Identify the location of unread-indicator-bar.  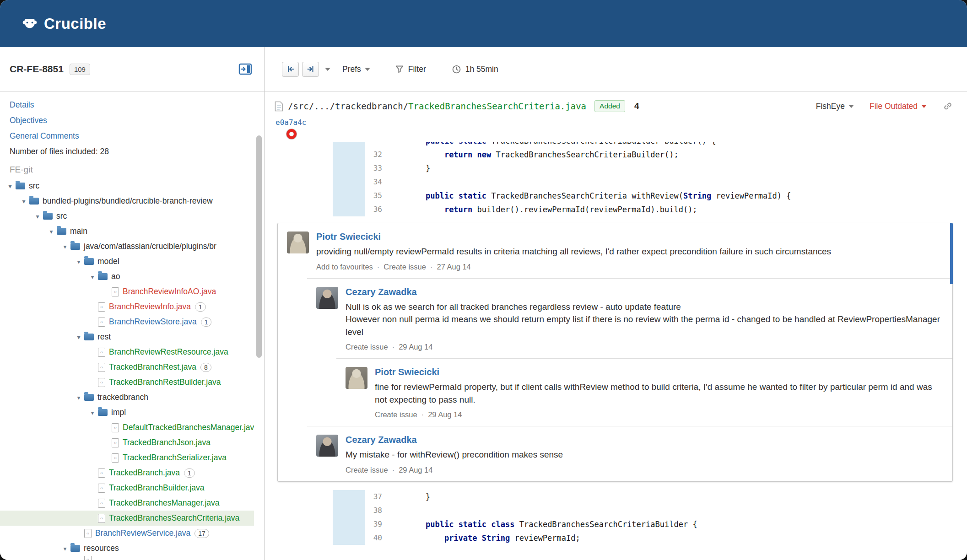
(951, 253).